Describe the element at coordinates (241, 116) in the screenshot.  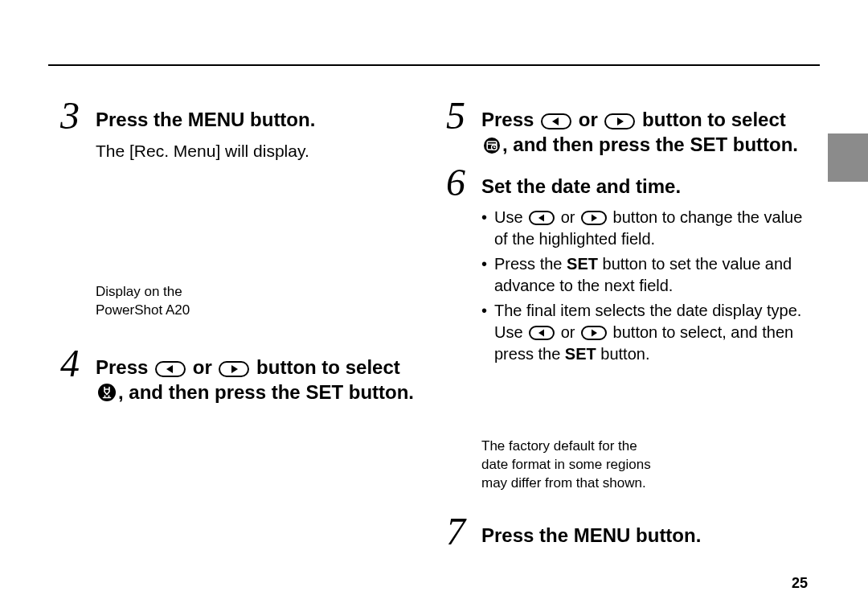
I see `step-3: 3 Press the MENU button.` at that location.